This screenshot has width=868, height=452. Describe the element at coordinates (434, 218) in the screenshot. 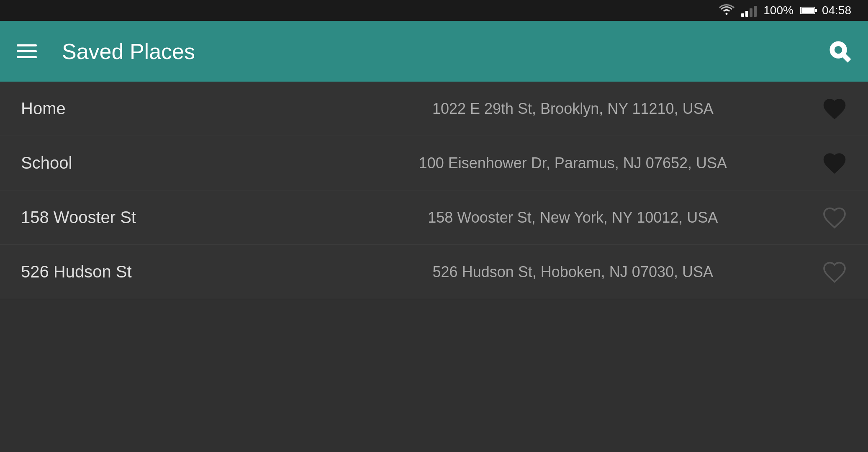

I see `list-item: 158 Wooster St158 Wooster St, New York, …` at that location.